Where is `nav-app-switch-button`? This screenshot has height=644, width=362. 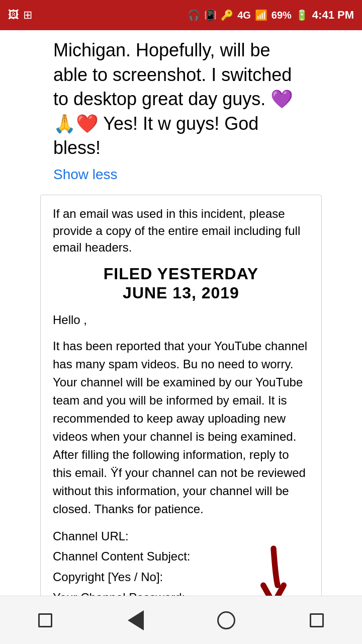
nav-app-switch-button is located at coordinates (317, 620).